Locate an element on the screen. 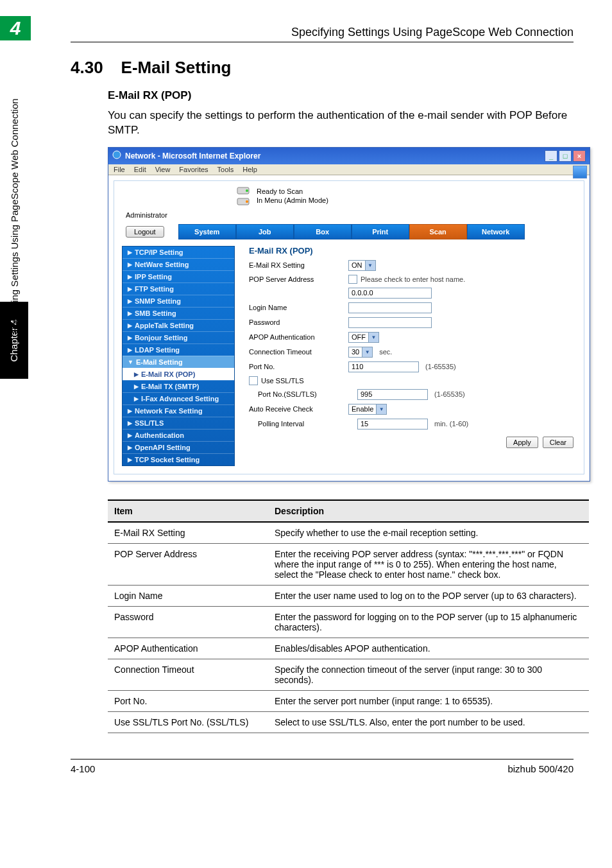 The width and height of the screenshot is (612, 868). sidebar-item-tcpip: ▶TCP/IP Setting is located at coordinates (178, 252).